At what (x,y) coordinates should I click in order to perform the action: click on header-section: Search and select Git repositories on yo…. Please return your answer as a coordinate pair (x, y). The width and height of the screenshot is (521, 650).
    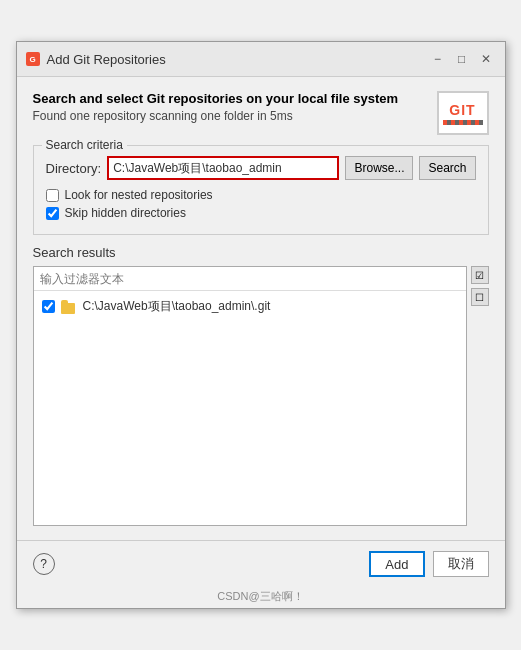
    Looking at the image, I should click on (261, 113).